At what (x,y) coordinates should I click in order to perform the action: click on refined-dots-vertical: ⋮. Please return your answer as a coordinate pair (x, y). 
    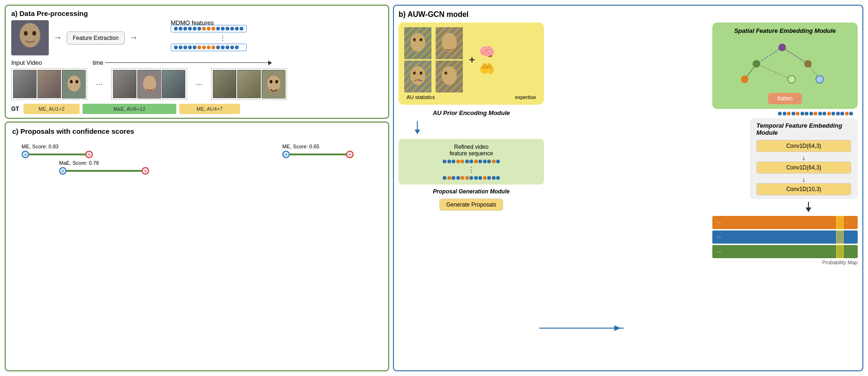
    Looking at the image, I should click on (471, 170).